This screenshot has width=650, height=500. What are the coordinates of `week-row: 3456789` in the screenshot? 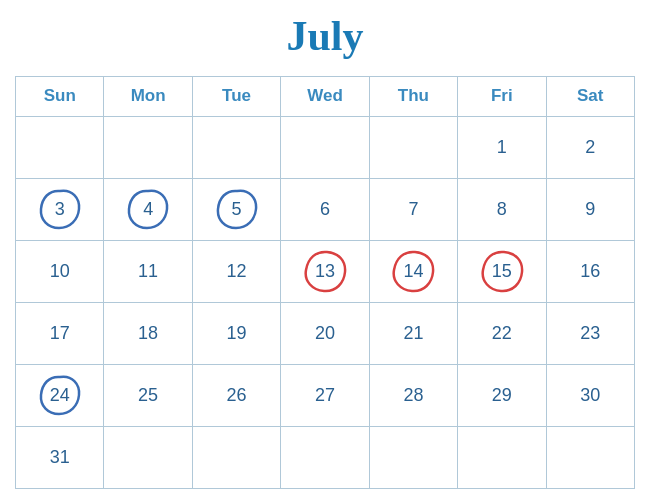 It's located at (326, 210).